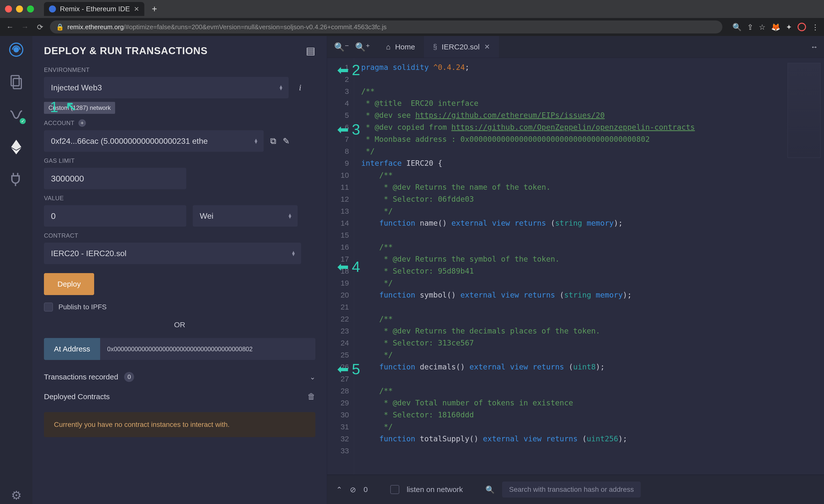 The image size is (824, 504). What do you see at coordinates (16, 179) in the screenshot?
I see `plugin-manager-icon` at bounding box center [16, 179].